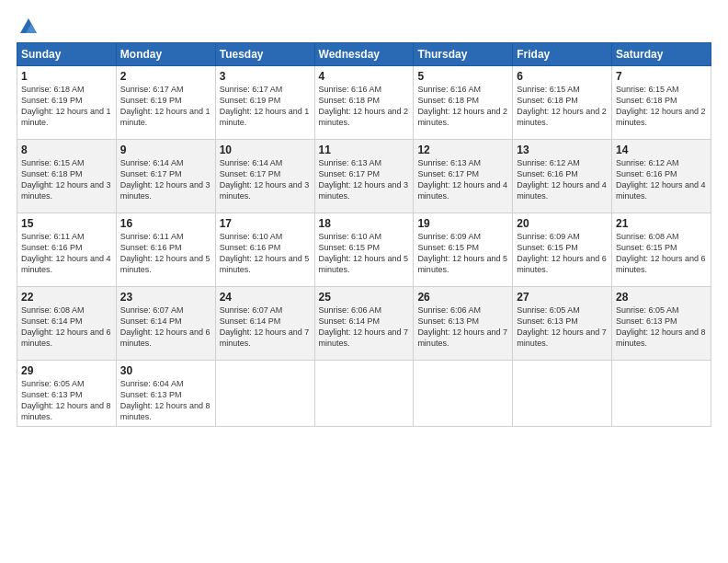 This screenshot has height=563, width=728. What do you see at coordinates (463, 150) in the screenshot?
I see `day-number: 12` at bounding box center [463, 150].